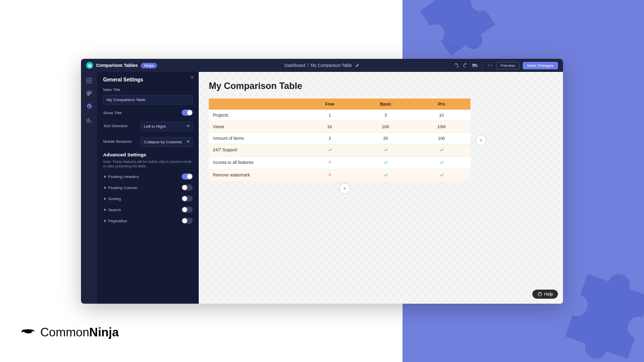 The image size is (644, 362). I want to click on code-icon, so click(490, 65).